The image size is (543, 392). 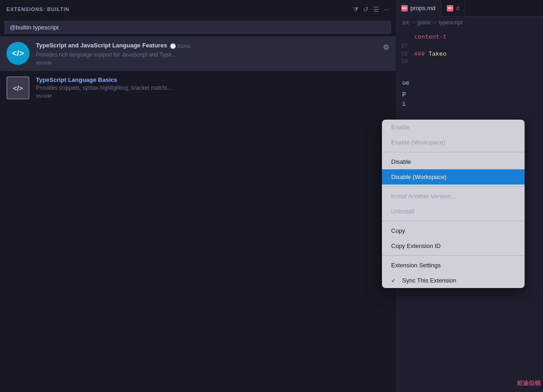 I want to click on editor-line-content-t: content-t, so click(x=479, y=37).